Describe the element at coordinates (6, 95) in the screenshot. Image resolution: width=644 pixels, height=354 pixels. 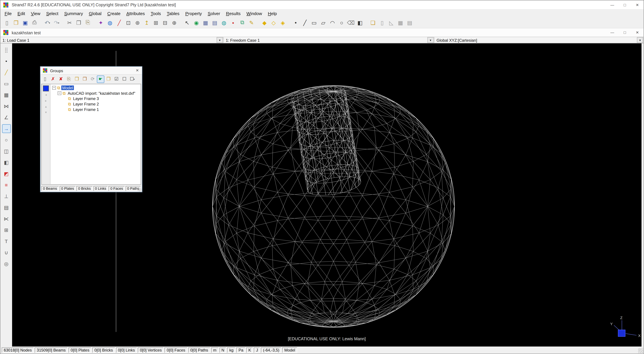
I see `brick-tool-icon: ▦` at that location.